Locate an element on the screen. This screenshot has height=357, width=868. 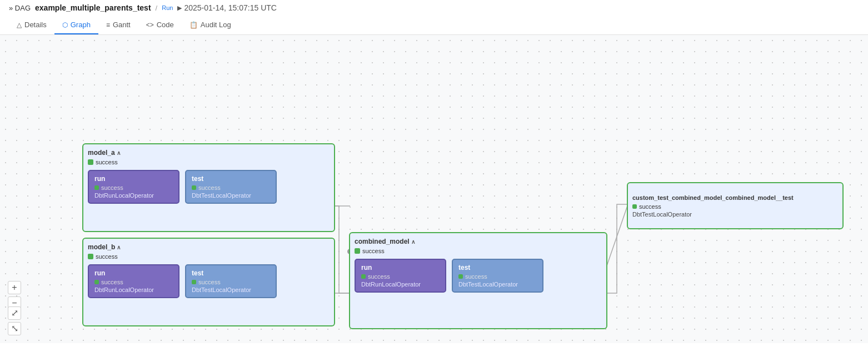
task-test-a-dot is located at coordinates (194, 188).